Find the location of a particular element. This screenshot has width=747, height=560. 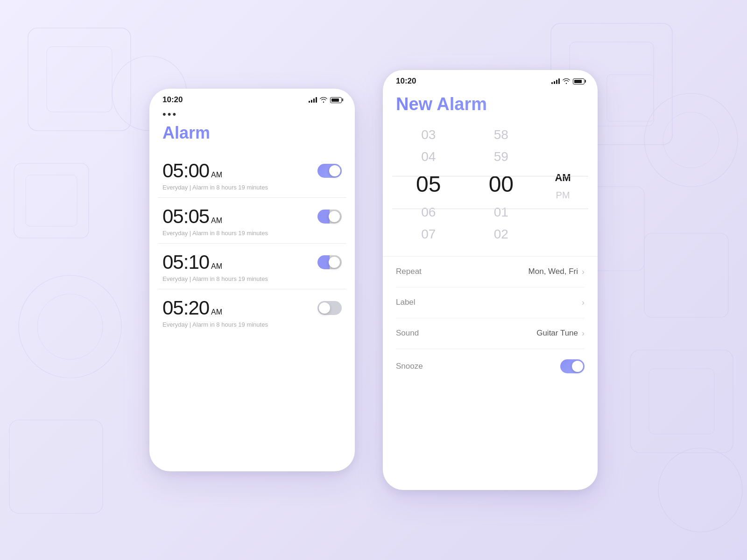

setting-sound: Sound Guitar Tune › is located at coordinates (490, 334).